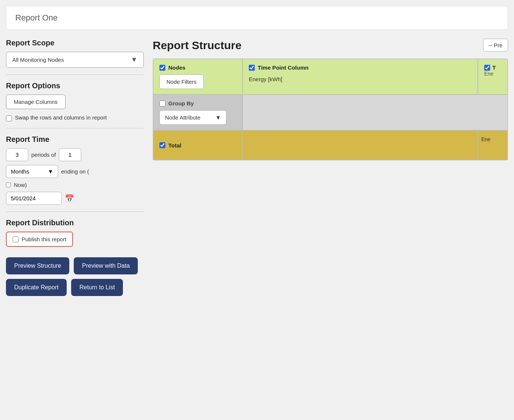 Image resolution: width=514 pixels, height=420 pixels. What do you see at coordinates (75, 171) in the screenshot?
I see `ending-on-label: ending on (` at bounding box center [75, 171].